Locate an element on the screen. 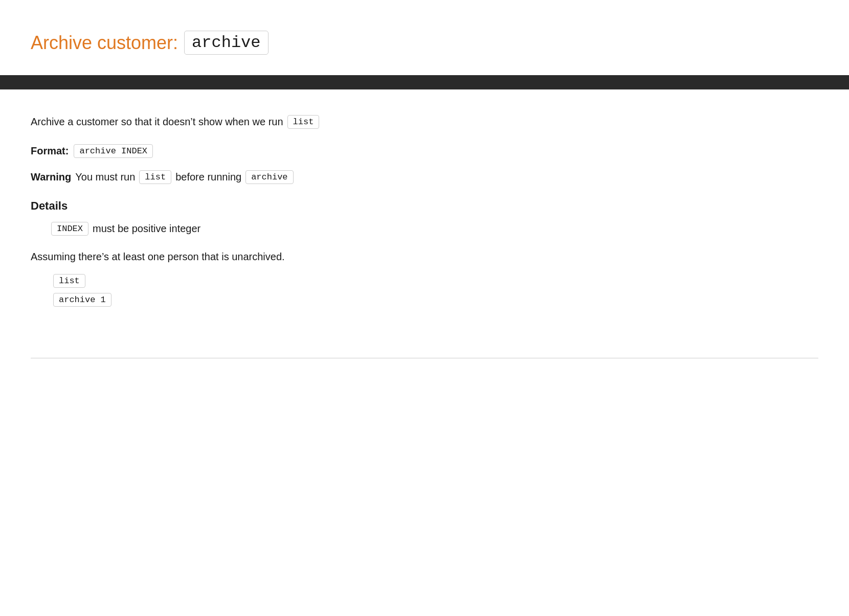 Image resolution: width=849 pixels, height=616 pixels. step-1-code: list is located at coordinates (70, 281).